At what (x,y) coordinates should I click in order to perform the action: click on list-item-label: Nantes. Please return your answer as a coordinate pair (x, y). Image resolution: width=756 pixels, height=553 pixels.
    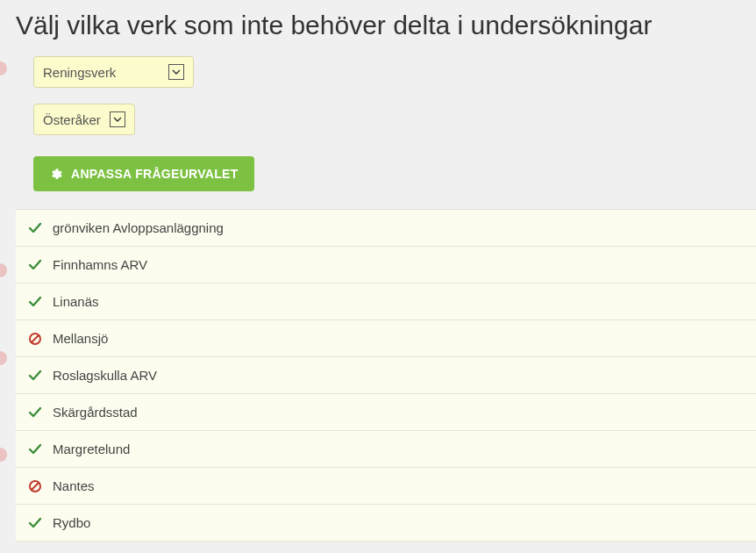
    Looking at the image, I should click on (74, 486).